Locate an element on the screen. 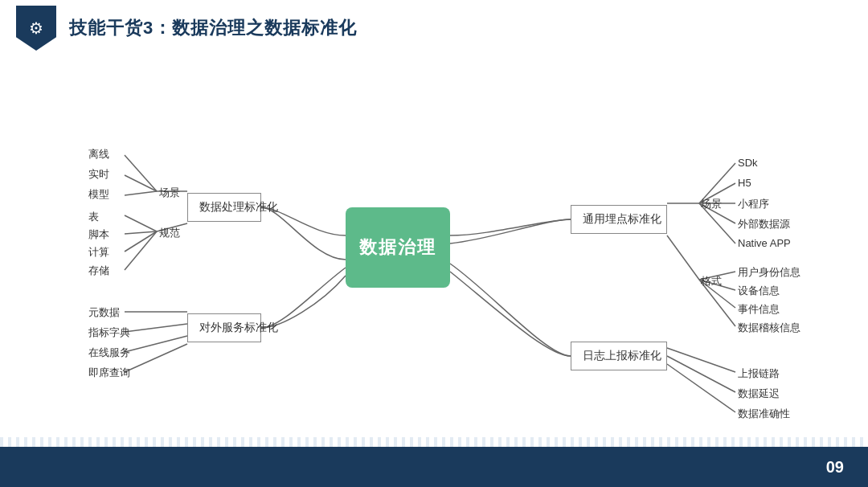 The width and height of the screenshot is (868, 487). label-norm-left: 规范 is located at coordinates (170, 233).